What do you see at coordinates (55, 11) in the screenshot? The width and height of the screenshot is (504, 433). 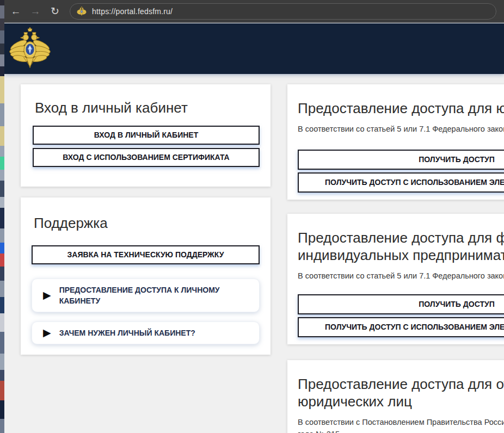 I see `refresh-icon: ↻` at bounding box center [55, 11].